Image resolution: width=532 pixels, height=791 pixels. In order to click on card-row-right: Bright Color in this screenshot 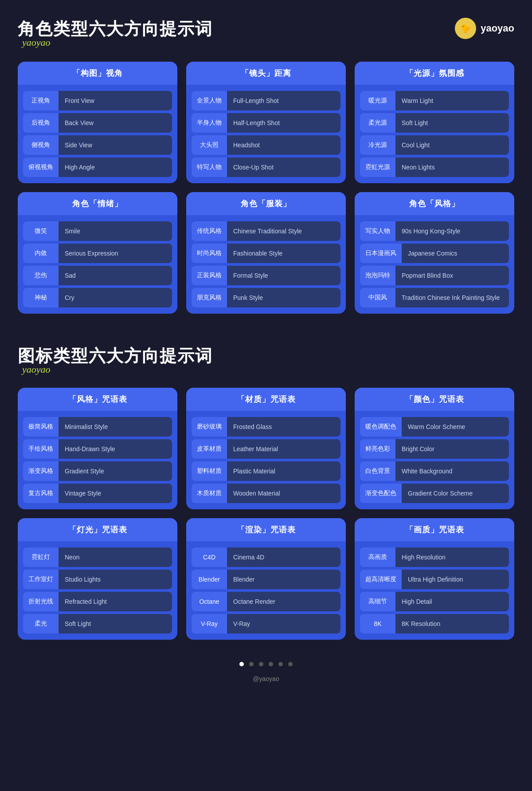, I will do `click(452, 449)`.